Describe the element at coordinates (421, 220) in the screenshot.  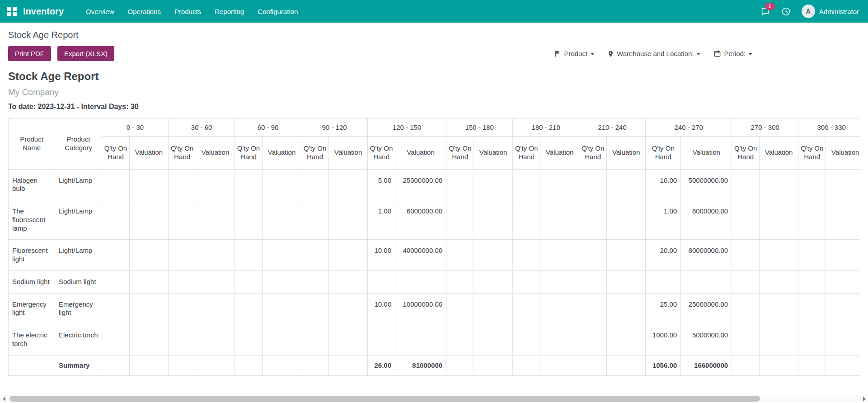
I see `cell-valuation: 6000000.00` at that location.